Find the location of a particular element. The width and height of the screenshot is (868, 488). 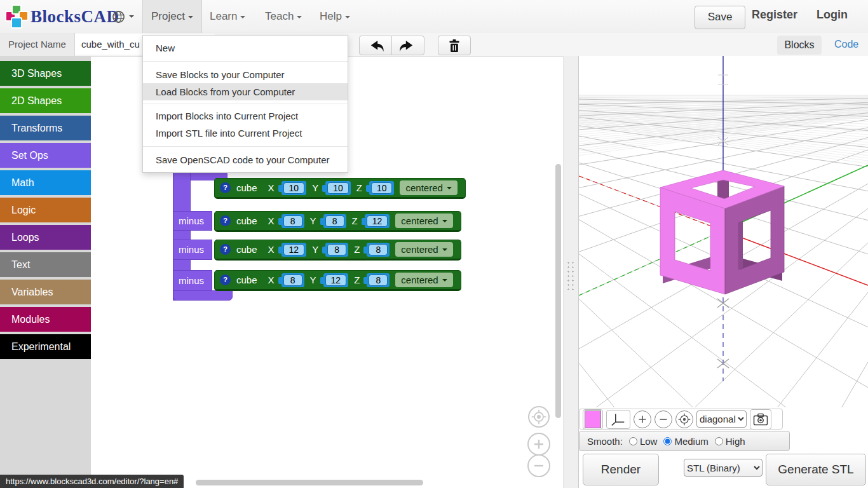

minus-icon is located at coordinates (539, 466).